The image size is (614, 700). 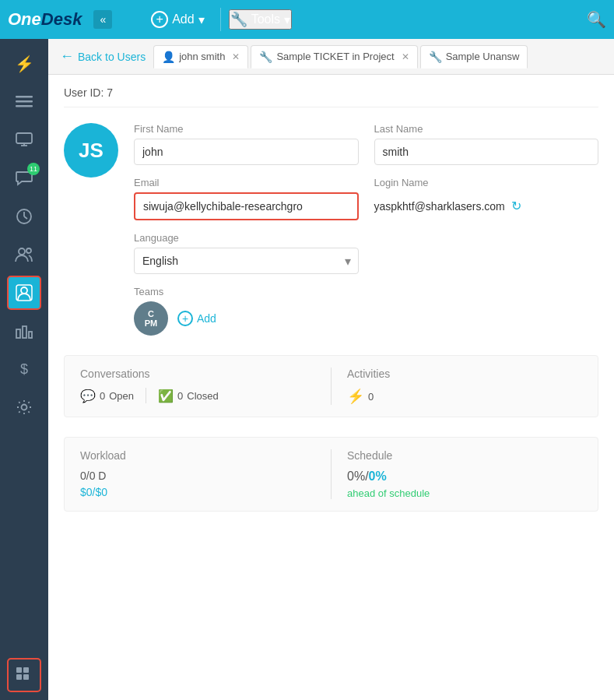 I want to click on placeholder-group, so click(x=487, y=253).